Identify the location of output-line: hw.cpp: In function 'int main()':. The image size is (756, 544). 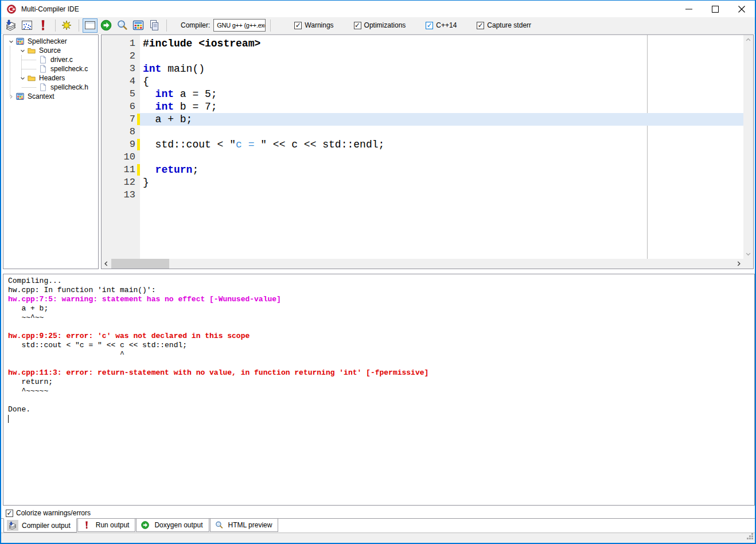
(381, 290).